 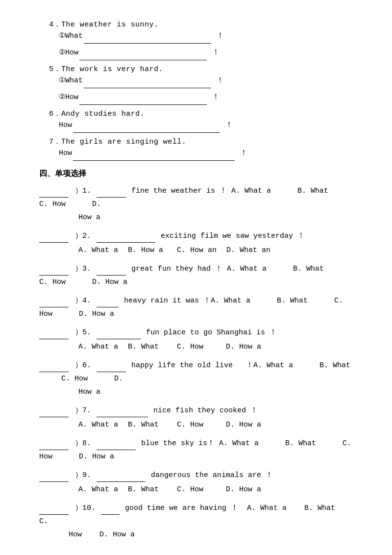 I want to click on mc-q1-paren, so click(x=54, y=191).